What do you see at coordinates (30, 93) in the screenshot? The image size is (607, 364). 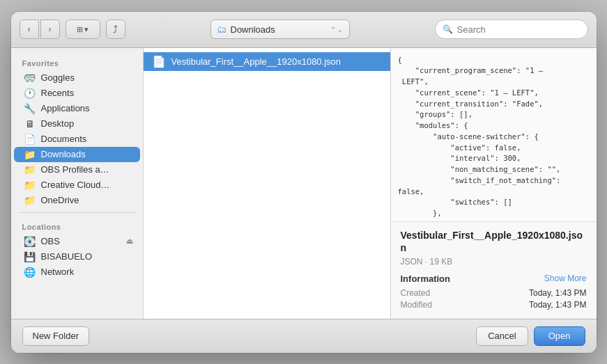 I see `recents-icon: 🕐` at bounding box center [30, 93].